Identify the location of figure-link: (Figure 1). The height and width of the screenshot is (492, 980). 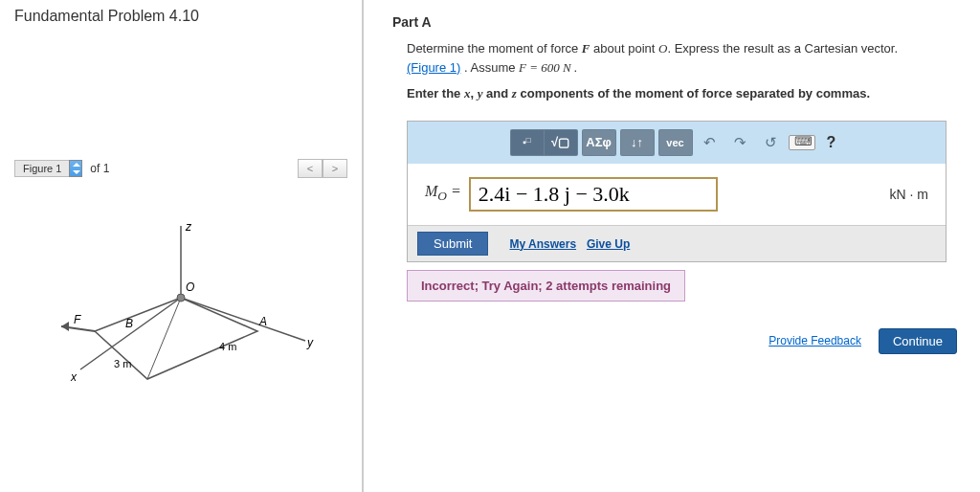
(434, 67).